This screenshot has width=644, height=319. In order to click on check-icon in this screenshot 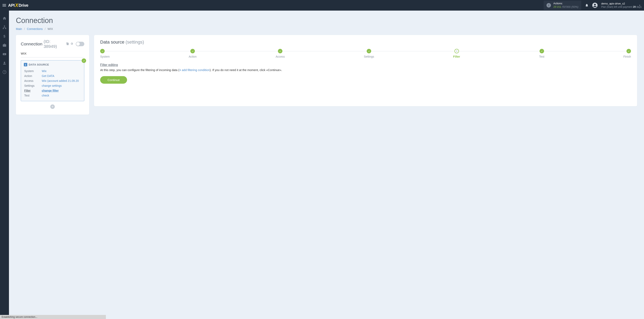, I will do `click(84, 61)`.